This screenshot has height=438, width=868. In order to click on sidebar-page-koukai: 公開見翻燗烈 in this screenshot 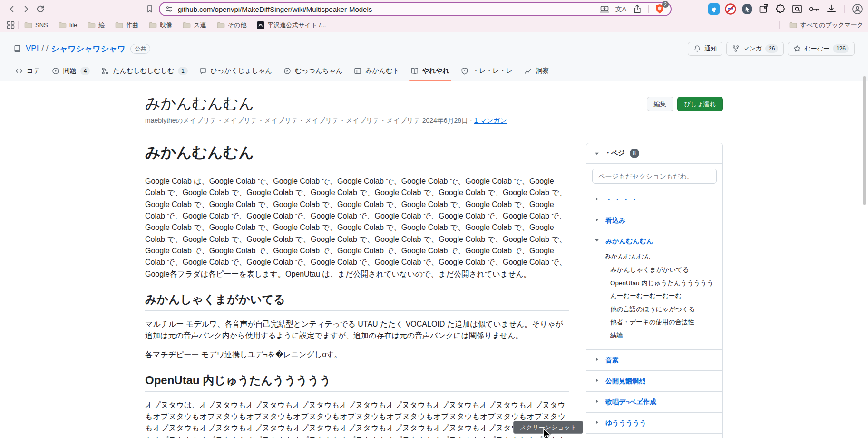, I will do `click(654, 381)`.